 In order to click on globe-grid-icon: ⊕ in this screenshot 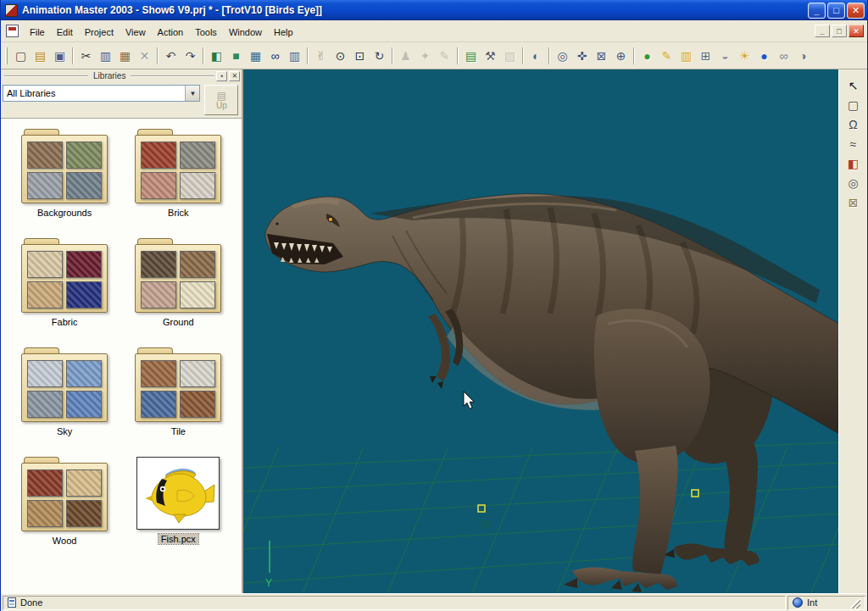, I will do `click(620, 56)`.